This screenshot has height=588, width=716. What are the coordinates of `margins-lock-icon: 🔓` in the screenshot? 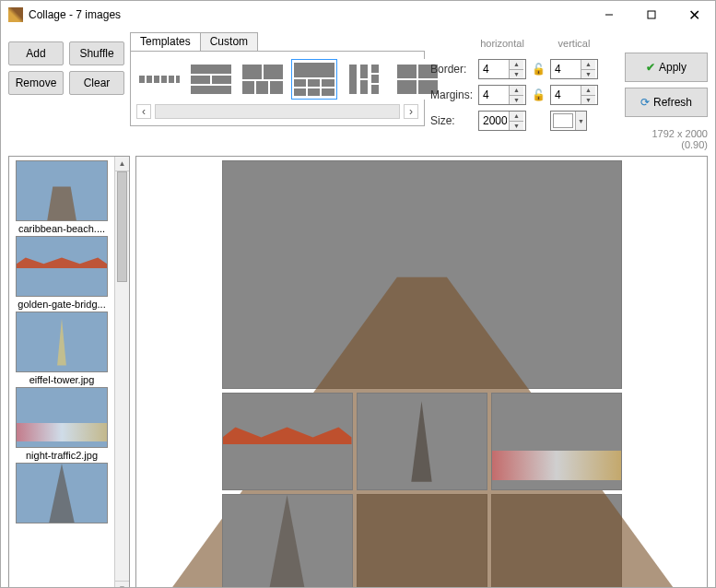 It's located at (538, 95).